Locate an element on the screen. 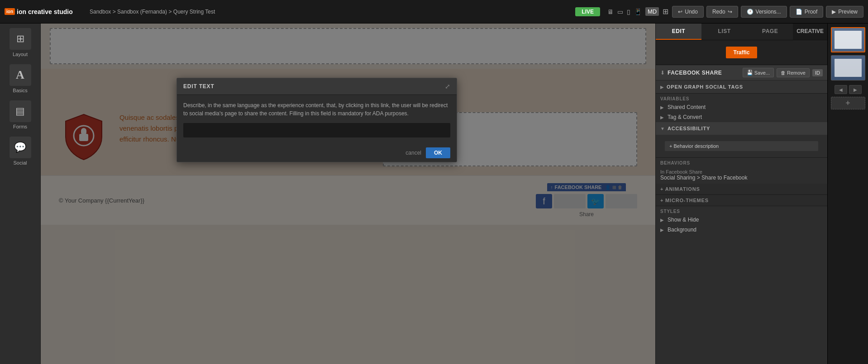  accessibility-section: ▼ Accessibility + Behavior description is located at coordinates (741, 140).